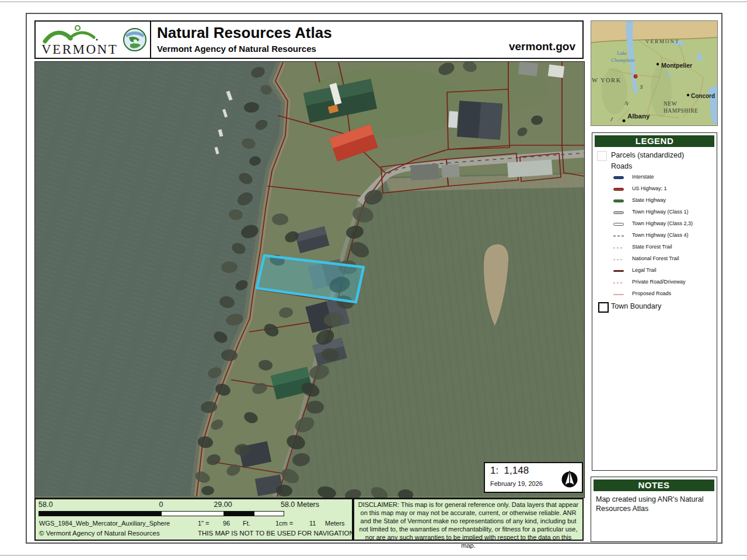 The height and width of the screenshot is (560, 747). Describe the element at coordinates (542, 47) in the screenshot. I see `vermont-gov-link: vermont.gov` at that location.